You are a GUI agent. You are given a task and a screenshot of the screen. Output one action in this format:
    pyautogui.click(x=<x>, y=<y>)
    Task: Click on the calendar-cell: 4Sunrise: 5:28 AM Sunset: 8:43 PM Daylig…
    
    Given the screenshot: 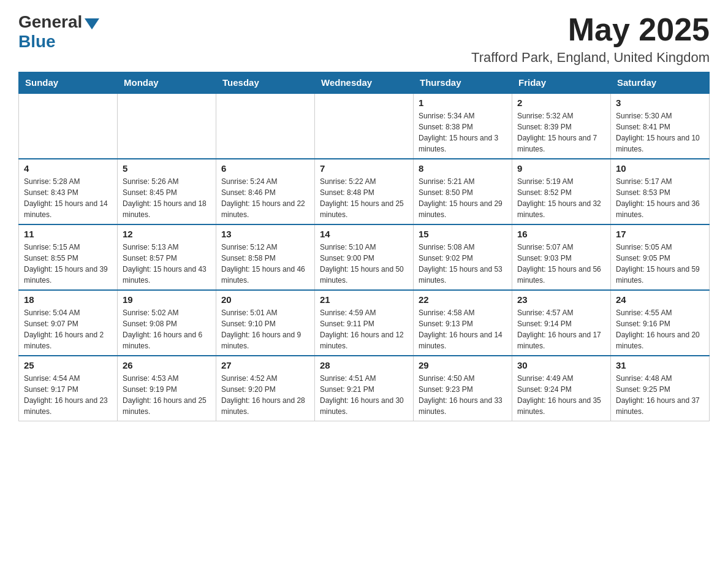 What is the action you would take?
    pyautogui.click(x=69, y=191)
    